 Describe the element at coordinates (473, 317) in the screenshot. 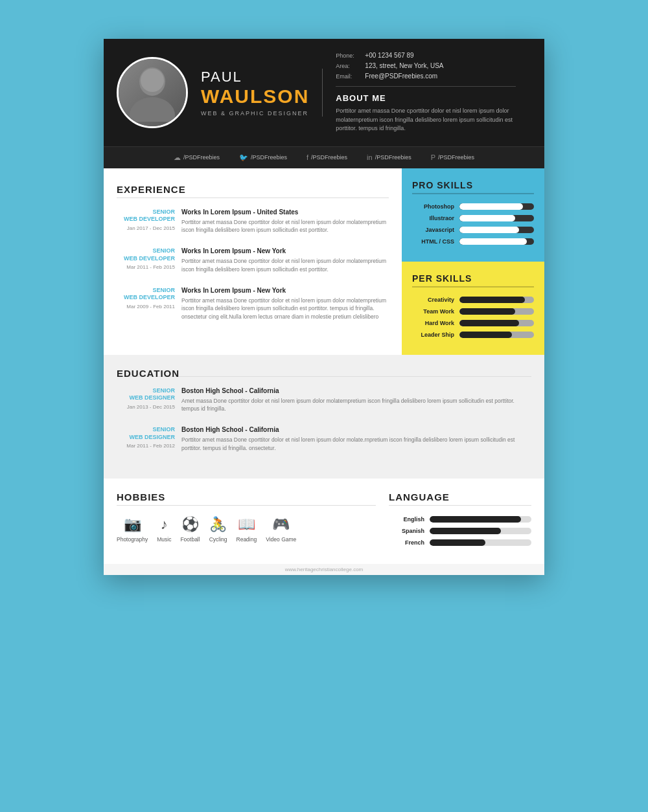

I see `per-skills-list: Creativity Team Work Hard Work Leader Sh…` at that location.